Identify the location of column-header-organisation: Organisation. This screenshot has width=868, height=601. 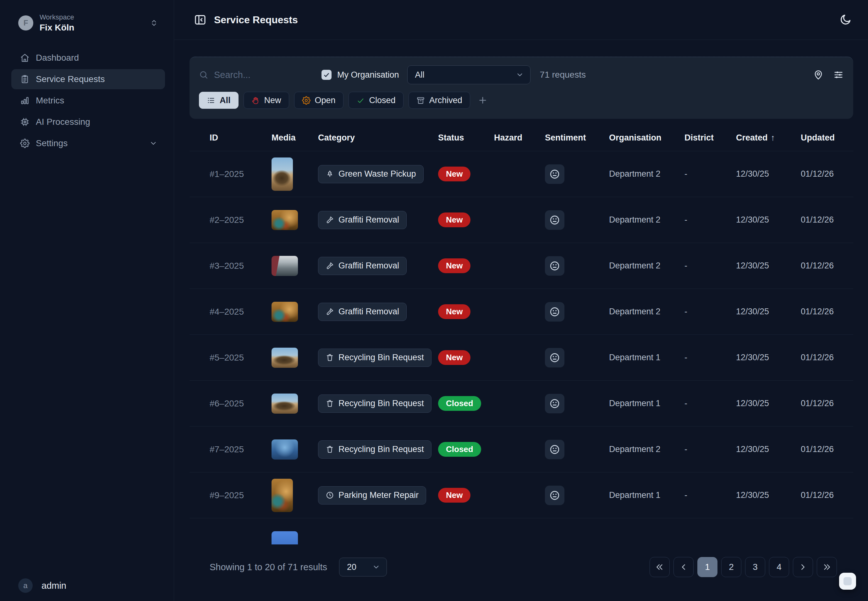
(647, 138).